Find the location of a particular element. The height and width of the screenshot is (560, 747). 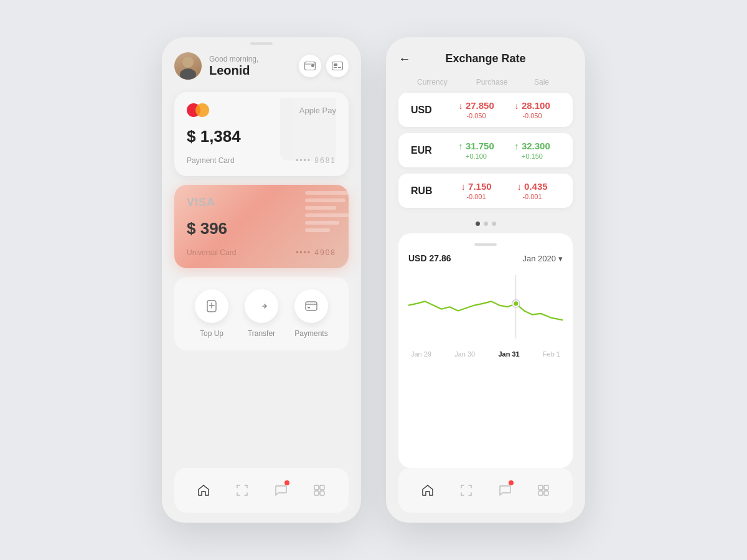

sale-value-eur: ↑ 32.300 is located at coordinates (532, 146).